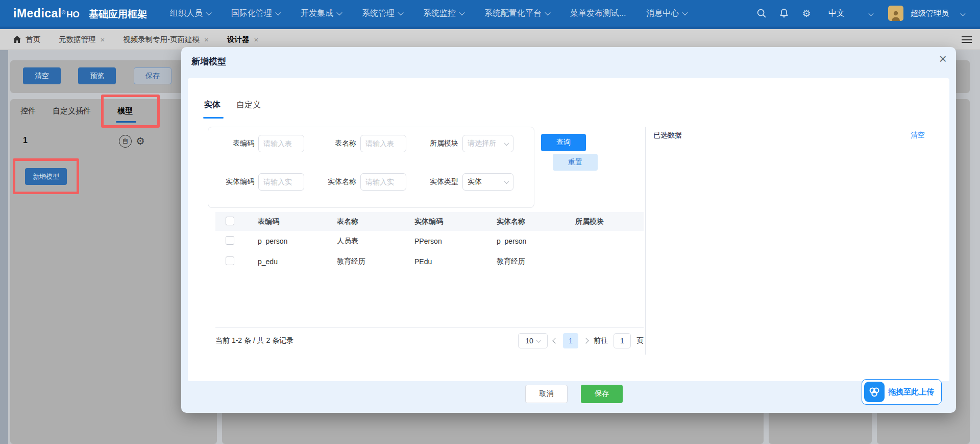 The width and height of the screenshot is (980, 444). I want to click on user-avatar, so click(896, 13).